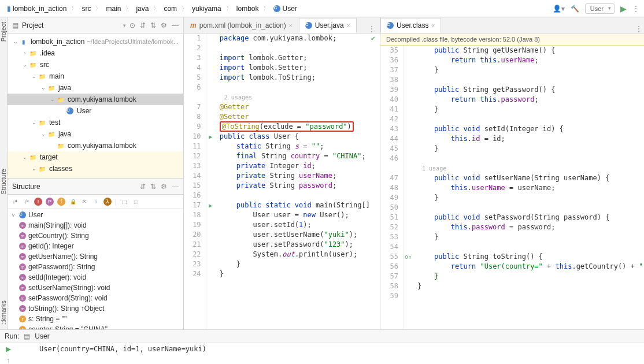 This screenshot has width=644, height=364. I want to click on breadcrumb-item: src, so click(86, 9).